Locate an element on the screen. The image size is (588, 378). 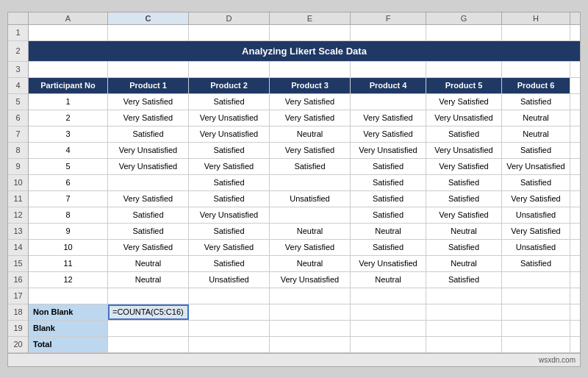
col-header-A: A is located at coordinates (68, 18).